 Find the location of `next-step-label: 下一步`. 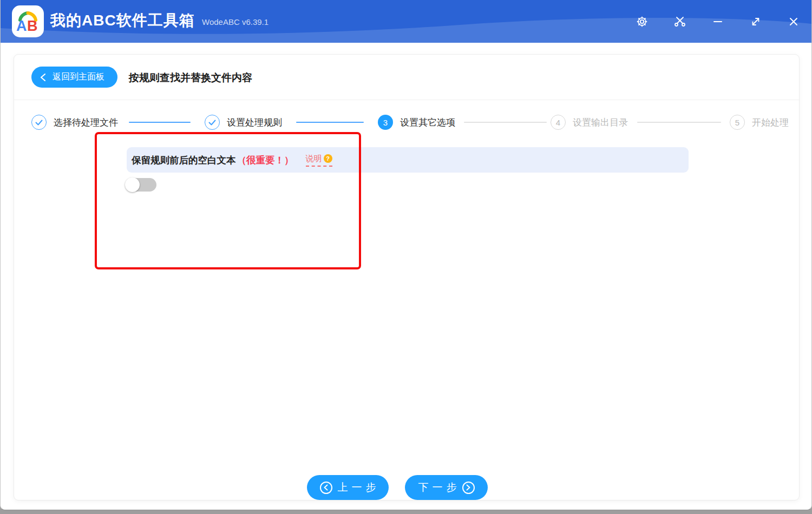

next-step-label: 下一步 is located at coordinates (440, 487).